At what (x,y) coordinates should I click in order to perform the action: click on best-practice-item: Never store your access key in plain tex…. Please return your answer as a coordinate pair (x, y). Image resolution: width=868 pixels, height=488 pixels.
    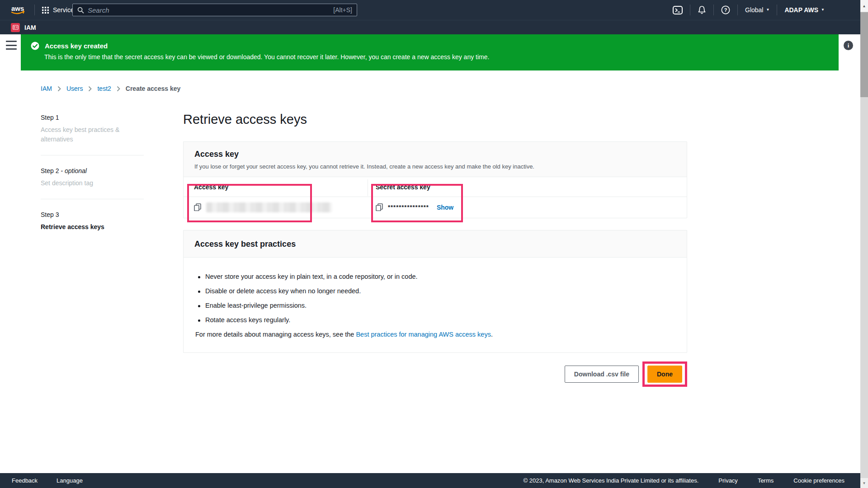
    Looking at the image, I should click on (435, 277).